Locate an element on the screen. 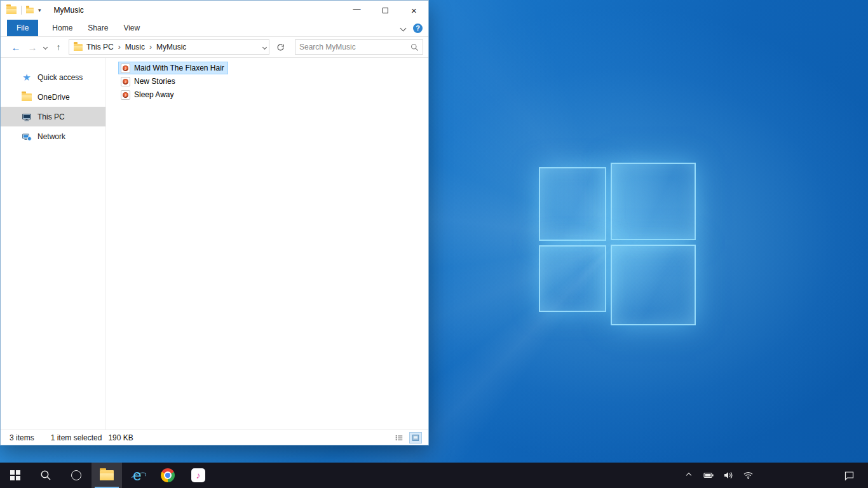  tab-file: File is located at coordinates (23, 28).